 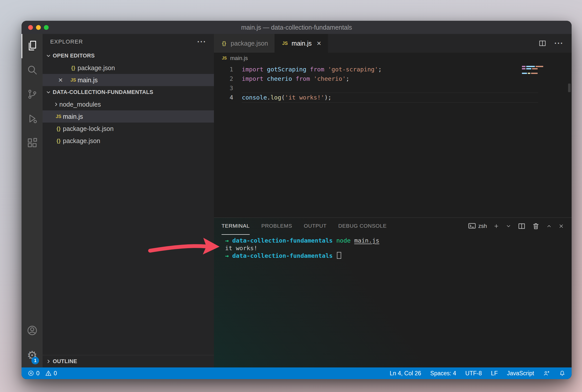 What do you see at coordinates (496, 226) in the screenshot?
I see `new-terminal-button` at bounding box center [496, 226].